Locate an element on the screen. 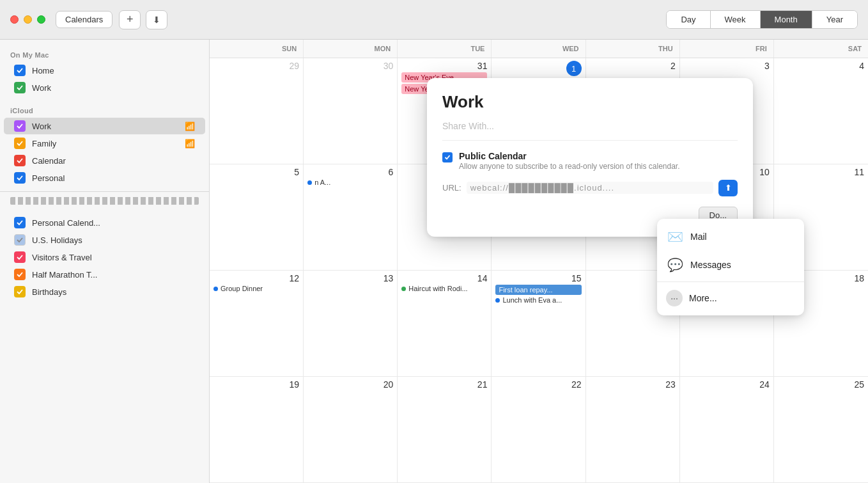 The height and width of the screenshot is (483, 868). more-label: More... is located at coordinates (703, 298).